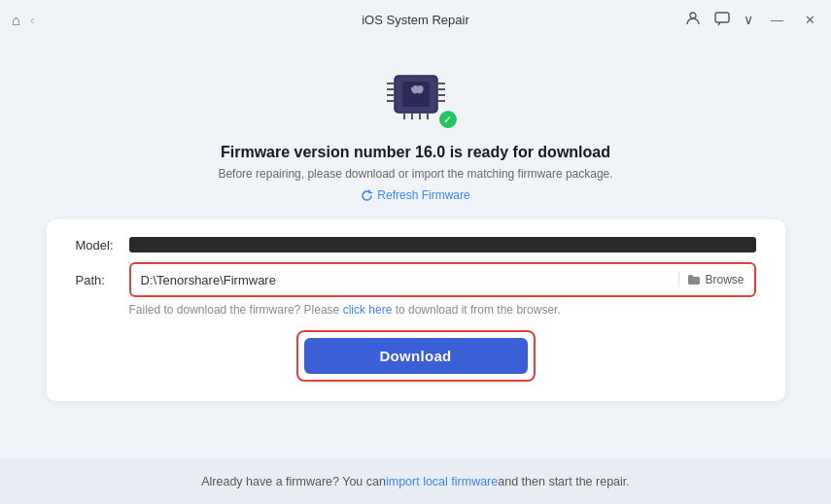 The image size is (831, 504). Describe the element at coordinates (32, 19) in the screenshot. I see `back-icon: ‹` at that location.